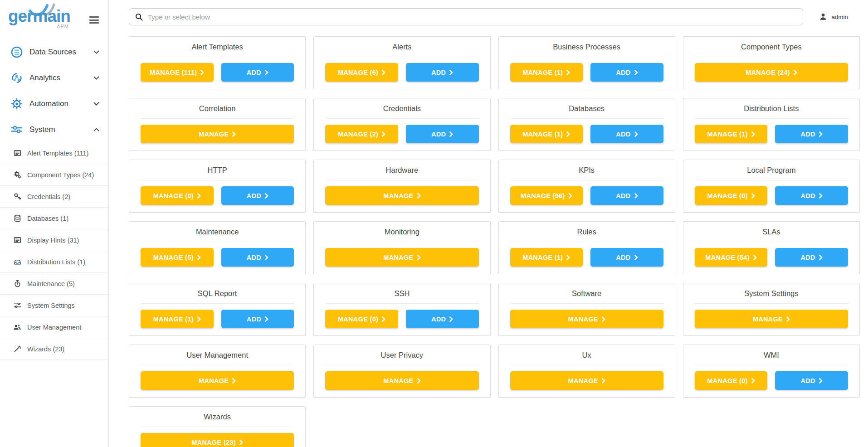  I want to click on sidebar-subitem-distribution-lists-1: Distribution Lists (1), so click(54, 262).